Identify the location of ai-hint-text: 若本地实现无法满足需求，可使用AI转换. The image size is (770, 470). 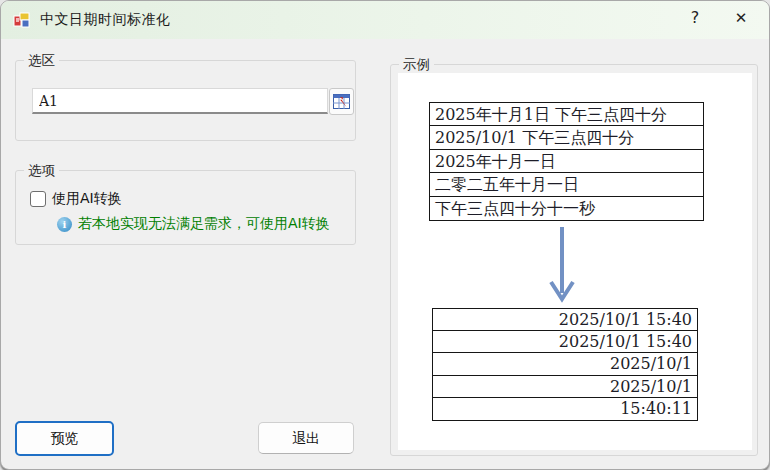
(204, 224).